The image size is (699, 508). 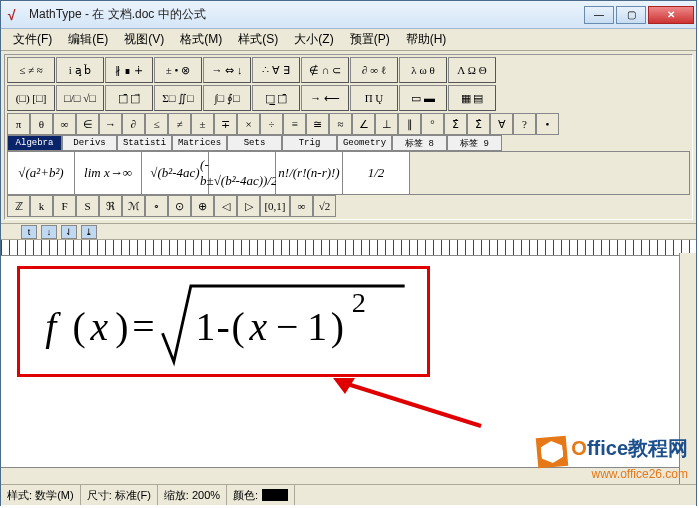 What do you see at coordinates (423, 98) in the screenshot?
I see `template-box: ▭ ▬` at bounding box center [423, 98].